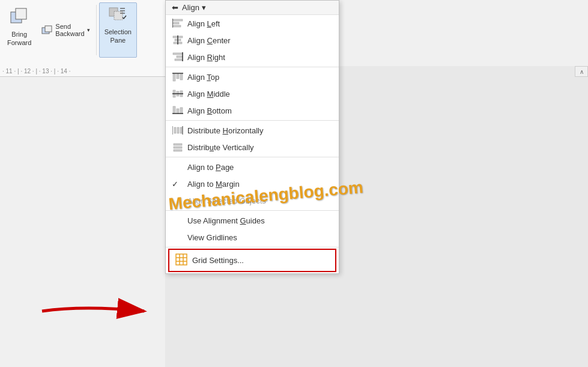 The width and height of the screenshot is (588, 367). Describe the element at coordinates (252, 210) in the screenshot. I see `sep4` at that location.